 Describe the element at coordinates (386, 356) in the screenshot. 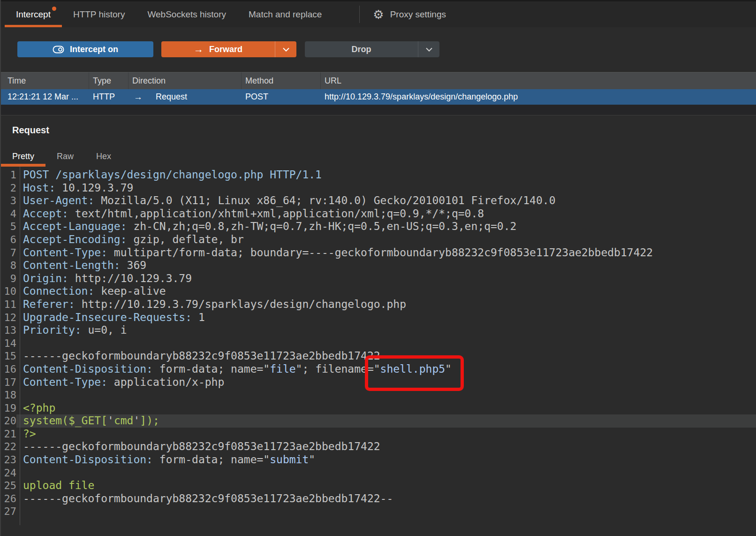

I see `line-text: ------geckoformboundaryb88232c9f0853e117…` at that location.